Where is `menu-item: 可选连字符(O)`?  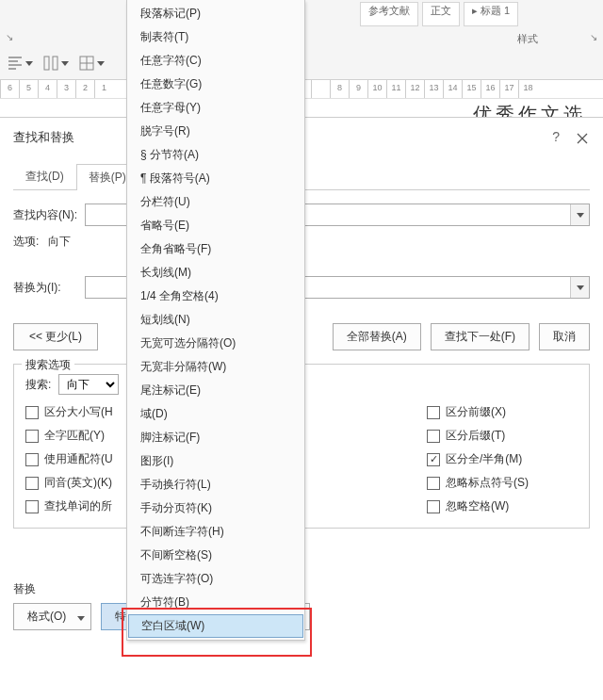 menu-item: 可选连字符(O) is located at coordinates (216, 578).